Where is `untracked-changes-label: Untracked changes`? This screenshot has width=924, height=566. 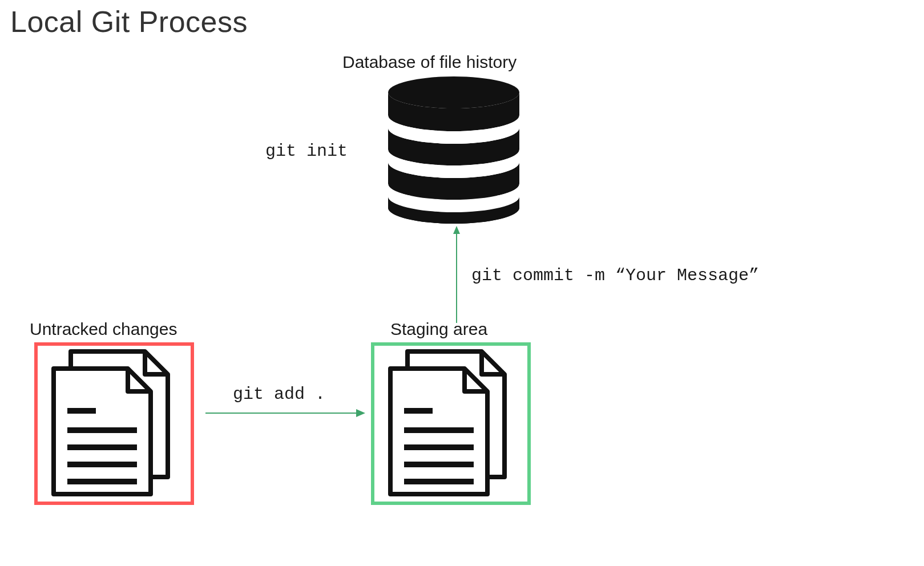
untracked-changes-label: Untracked changes is located at coordinates (104, 329).